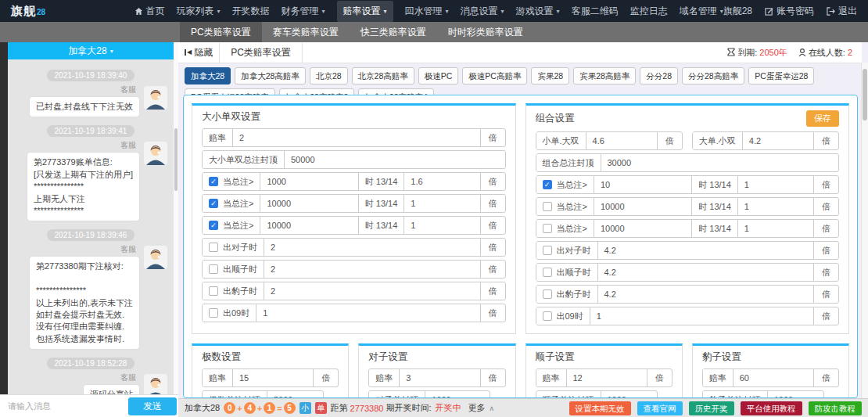 The width and height of the screenshot is (868, 417). What do you see at coordinates (658, 76) in the screenshot?
I see `game-tab-分分28: 分分28` at bounding box center [658, 76].